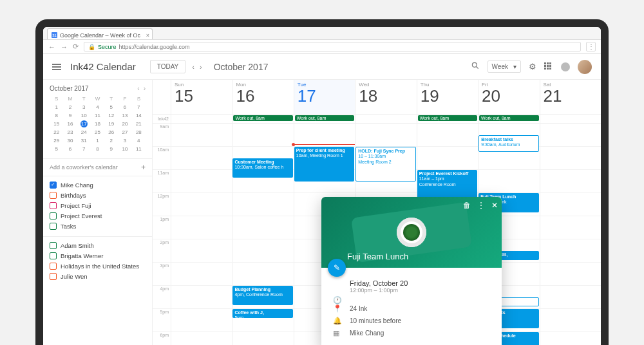 The width and height of the screenshot is (644, 345). What do you see at coordinates (70, 140) in the screenshot?
I see `mini-cal-day: 30` at bounding box center [70, 140].